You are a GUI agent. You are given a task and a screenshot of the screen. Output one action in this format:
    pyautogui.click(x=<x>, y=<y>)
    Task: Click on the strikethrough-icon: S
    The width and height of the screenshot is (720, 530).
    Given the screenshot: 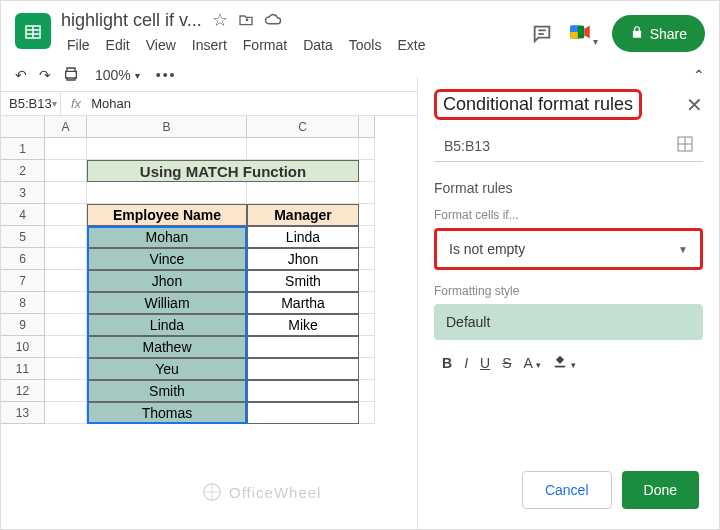 What is the action you would take?
    pyautogui.click(x=506, y=363)
    